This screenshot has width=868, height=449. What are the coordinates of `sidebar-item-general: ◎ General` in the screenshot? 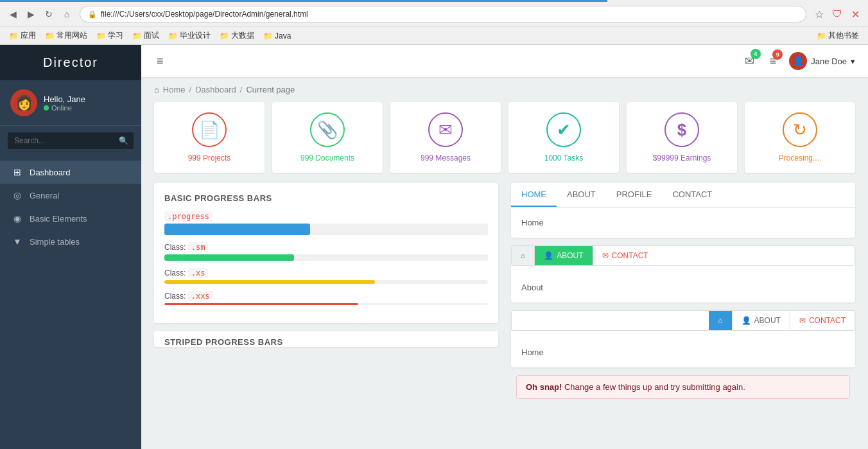 It's located at (71, 195).